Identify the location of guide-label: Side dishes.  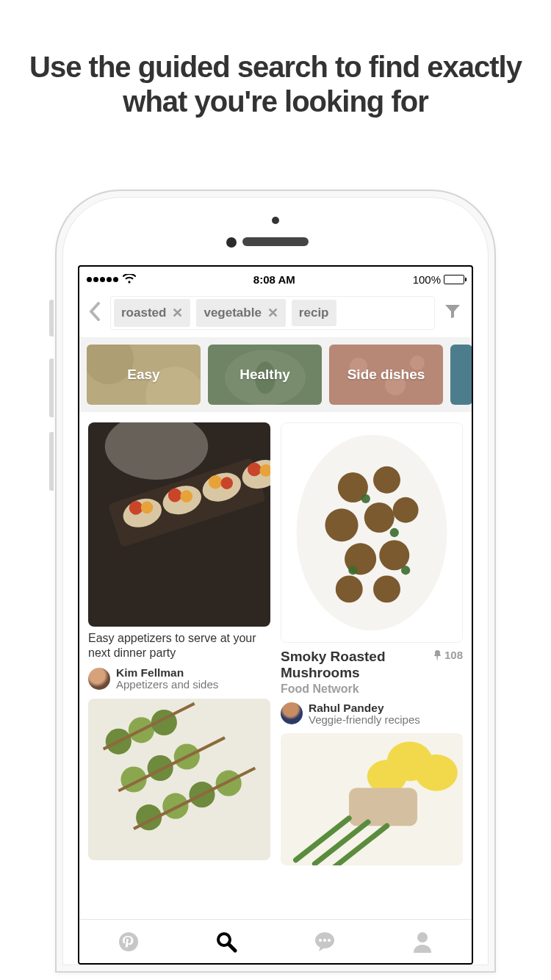
(386, 375).